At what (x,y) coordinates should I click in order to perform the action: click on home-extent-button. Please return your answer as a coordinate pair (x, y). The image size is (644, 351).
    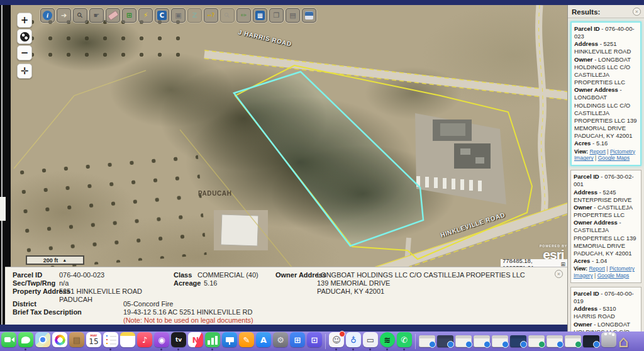
    Looking at the image, I should click on (25, 36).